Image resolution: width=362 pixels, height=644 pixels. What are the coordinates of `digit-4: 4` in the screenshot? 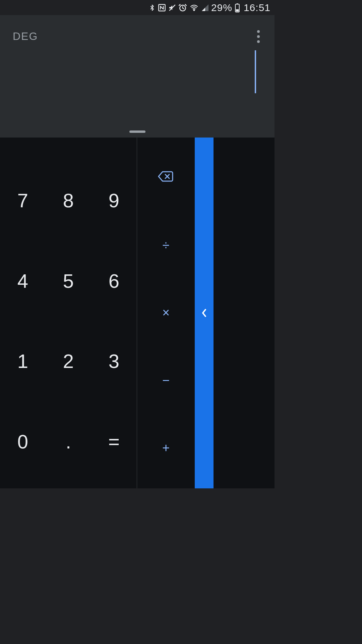 It's located at (23, 281).